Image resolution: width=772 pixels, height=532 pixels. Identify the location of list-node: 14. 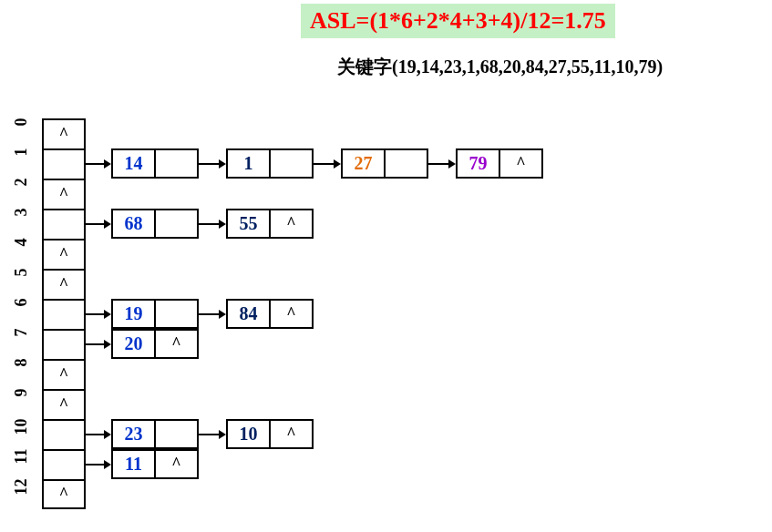
(155, 164).